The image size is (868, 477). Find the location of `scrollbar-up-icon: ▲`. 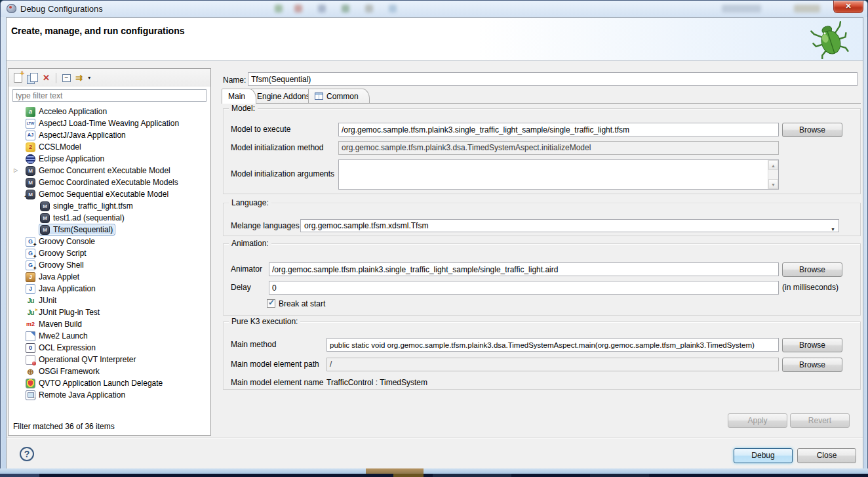

scrollbar-up-icon: ▲ is located at coordinates (774, 165).